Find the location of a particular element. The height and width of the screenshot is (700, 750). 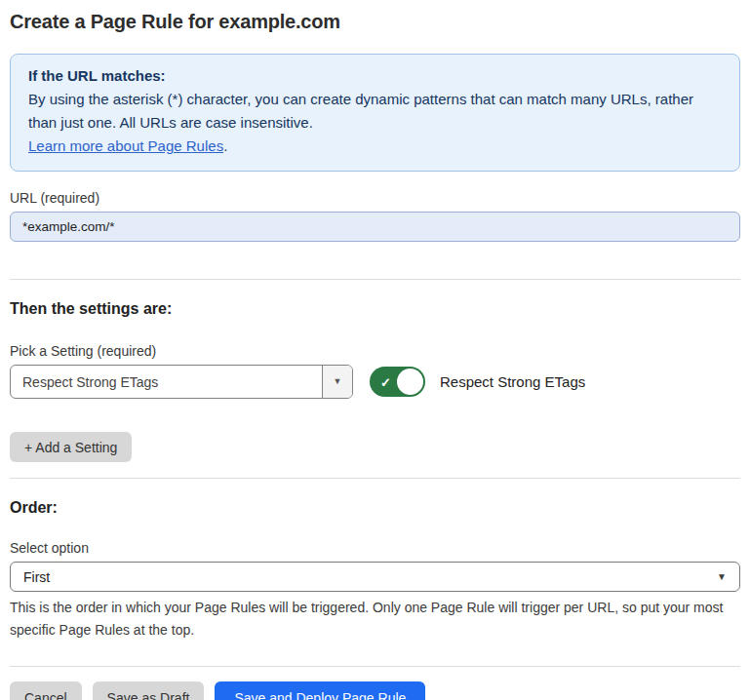

setting-dropdown: Respect Strong ETags ▼ is located at coordinates (181, 382).